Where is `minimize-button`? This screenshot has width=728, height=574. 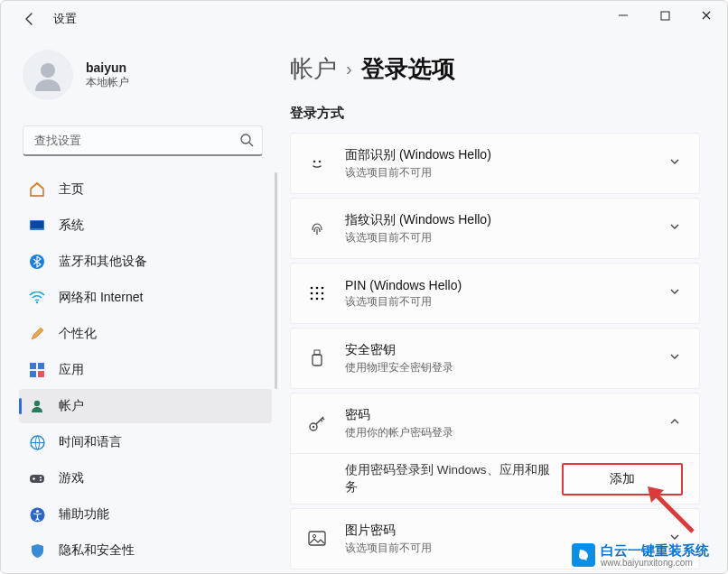 minimize-button is located at coordinates (623, 15).